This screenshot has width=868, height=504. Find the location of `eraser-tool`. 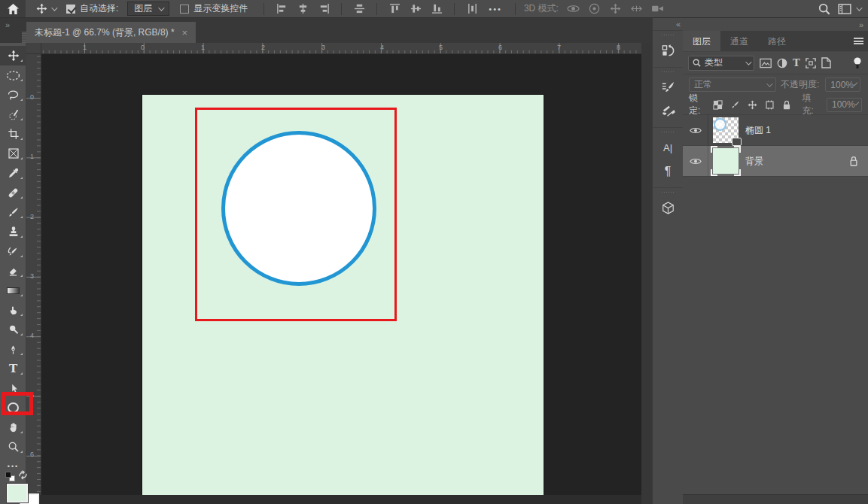

eraser-tool is located at coordinates (14, 271).